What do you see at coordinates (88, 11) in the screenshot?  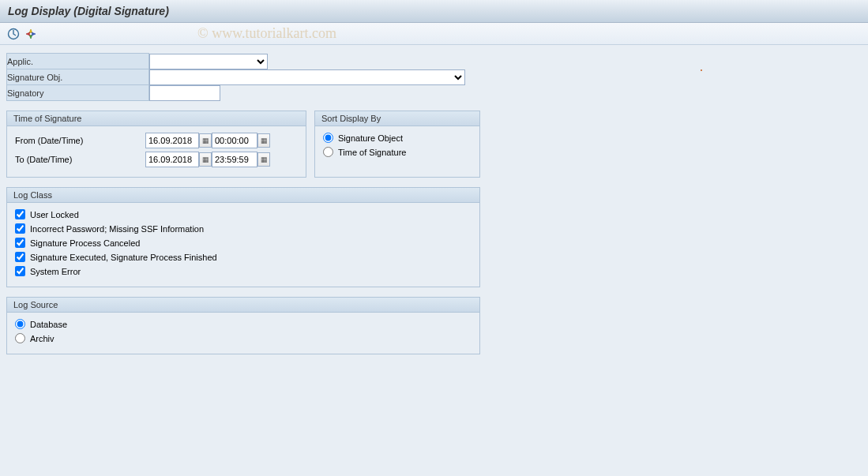 I see `page-title: Log Display (Digital Signature)` at bounding box center [88, 11].